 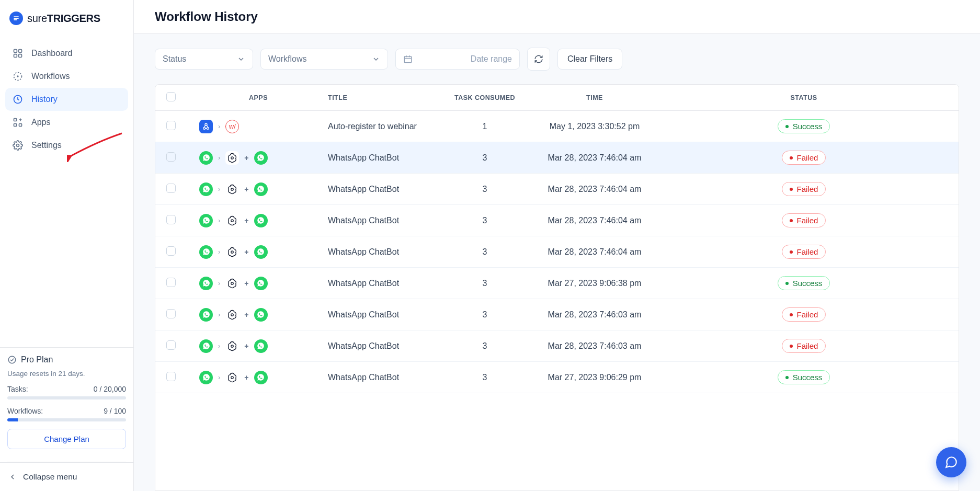 I want to click on logo: sureTRIGGERS, so click(x=67, y=18).